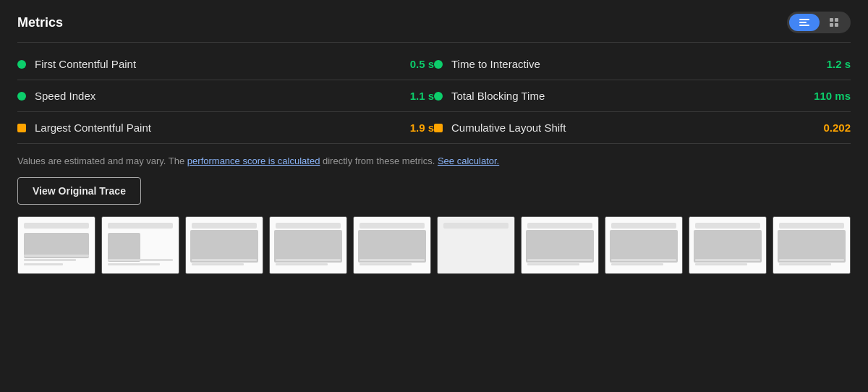 This screenshot has width=868, height=392. I want to click on see-calculator-link: See calculator., so click(469, 161).